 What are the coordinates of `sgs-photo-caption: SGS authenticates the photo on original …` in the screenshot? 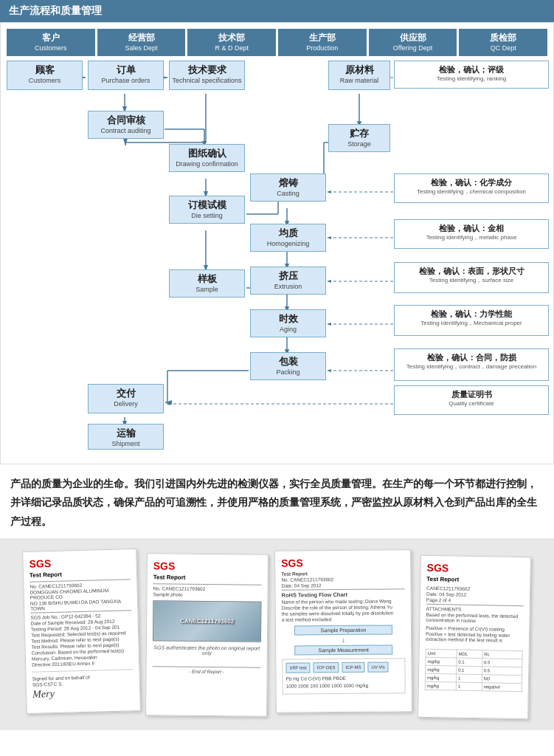 It's located at (207, 650).